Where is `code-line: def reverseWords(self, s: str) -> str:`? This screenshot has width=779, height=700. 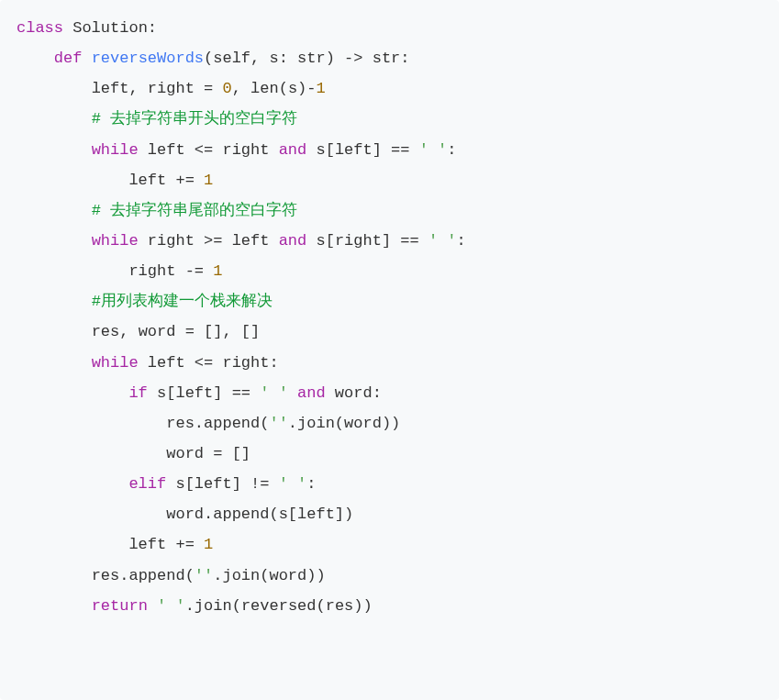 code-line: def reverseWords(self, s: str) -> str: is located at coordinates (213, 59).